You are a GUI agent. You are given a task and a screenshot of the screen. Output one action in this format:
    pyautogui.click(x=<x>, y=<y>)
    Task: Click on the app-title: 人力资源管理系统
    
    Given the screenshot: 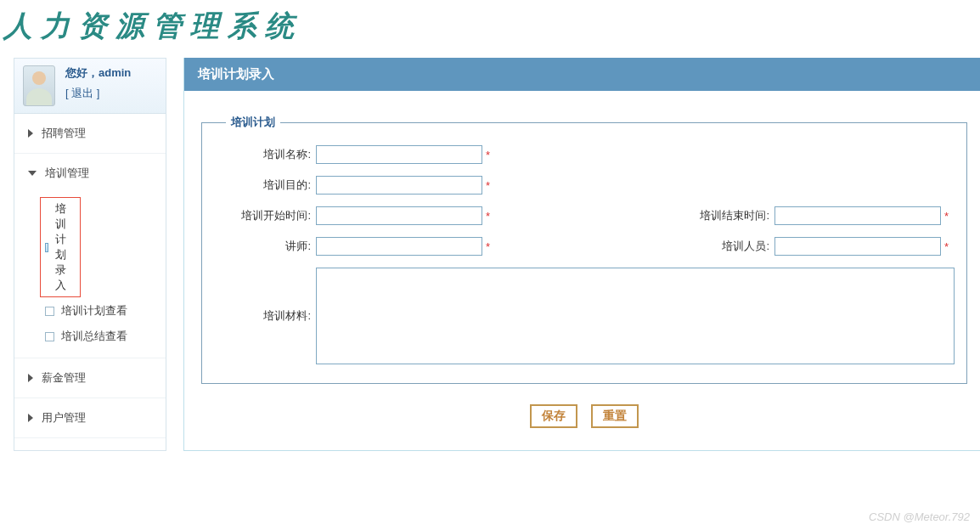 What is the action you would take?
    pyautogui.click(x=490, y=29)
    